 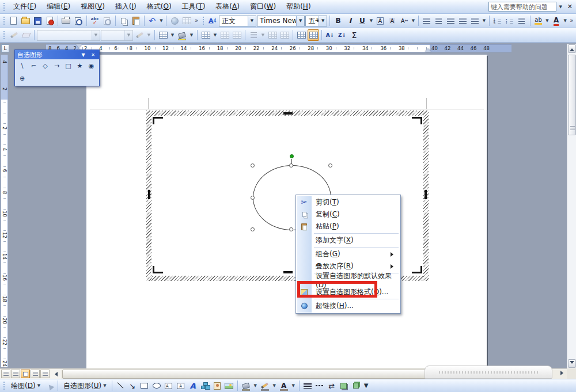 What do you see at coordinates (348, 227) in the screenshot?
I see `context-menu-item-paste: 粘贴(P)` at bounding box center [348, 227].